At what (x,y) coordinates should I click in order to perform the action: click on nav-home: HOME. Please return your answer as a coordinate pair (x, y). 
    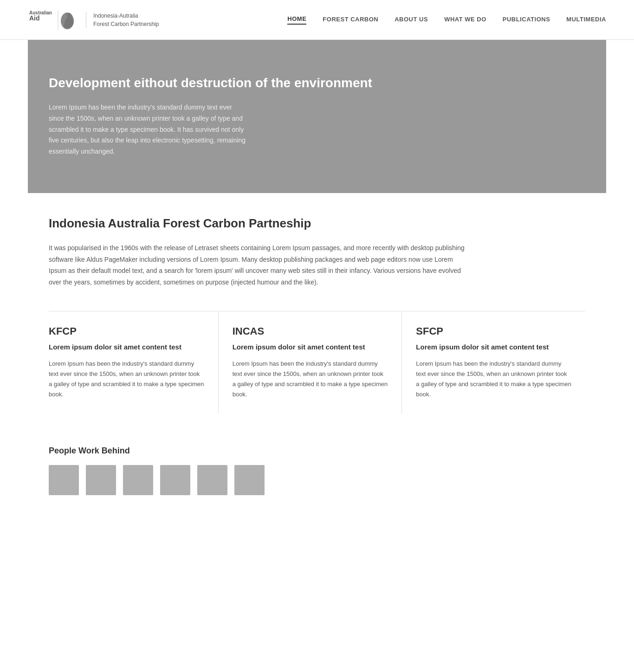
    Looking at the image, I should click on (297, 20).